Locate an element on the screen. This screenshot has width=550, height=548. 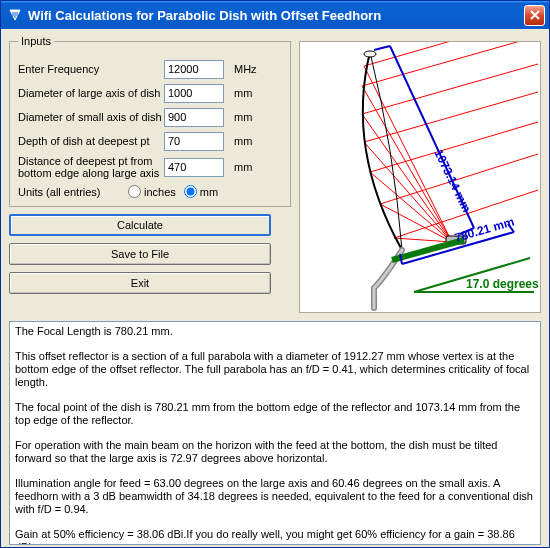
inputs-legend: Inputs is located at coordinates (36, 41).